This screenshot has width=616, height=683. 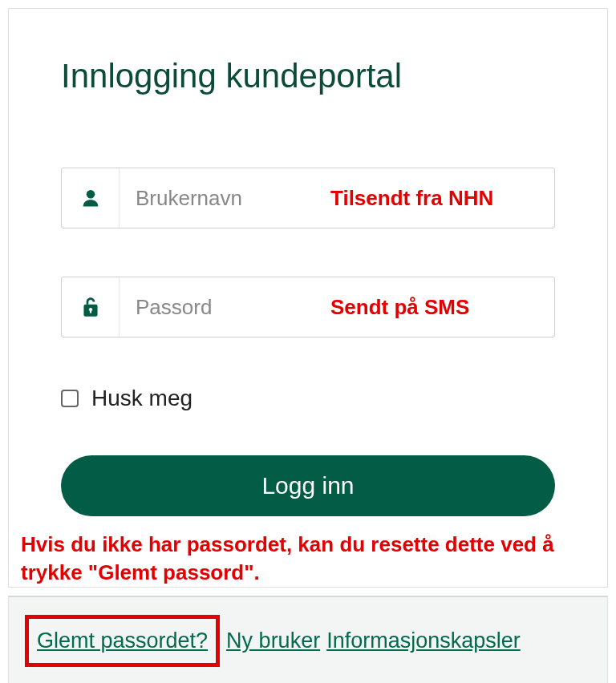 I want to click on remember-checkbox, so click(x=70, y=398).